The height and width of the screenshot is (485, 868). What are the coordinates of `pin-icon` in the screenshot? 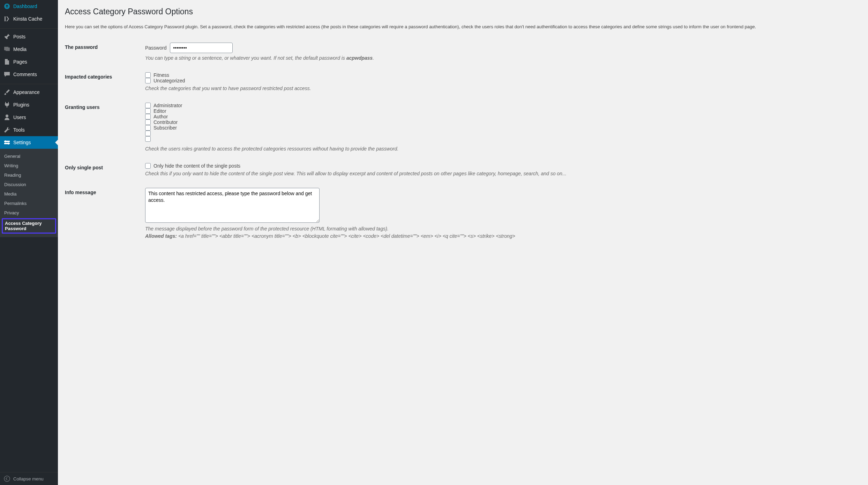 It's located at (7, 37).